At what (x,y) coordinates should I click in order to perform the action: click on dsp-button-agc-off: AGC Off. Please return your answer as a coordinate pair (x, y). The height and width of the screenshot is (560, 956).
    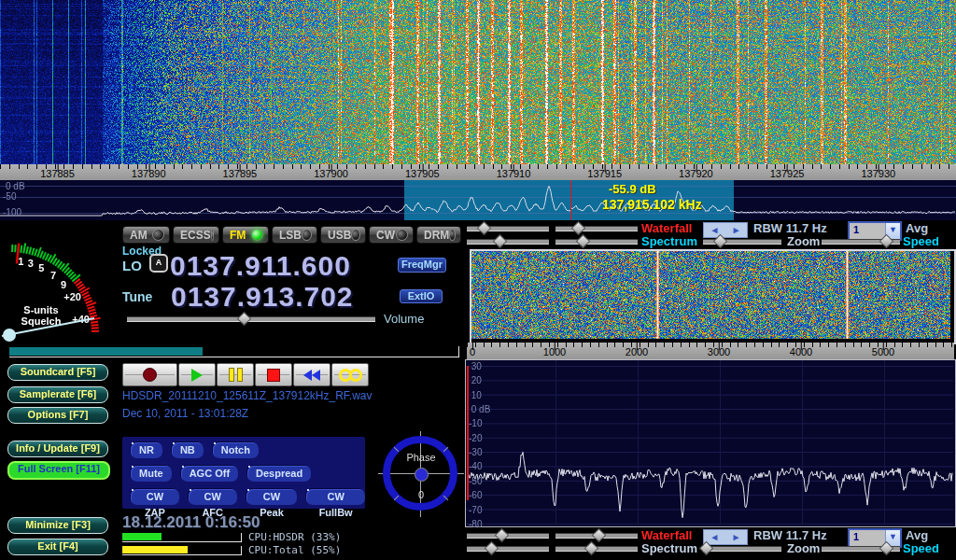
    Looking at the image, I should click on (209, 474).